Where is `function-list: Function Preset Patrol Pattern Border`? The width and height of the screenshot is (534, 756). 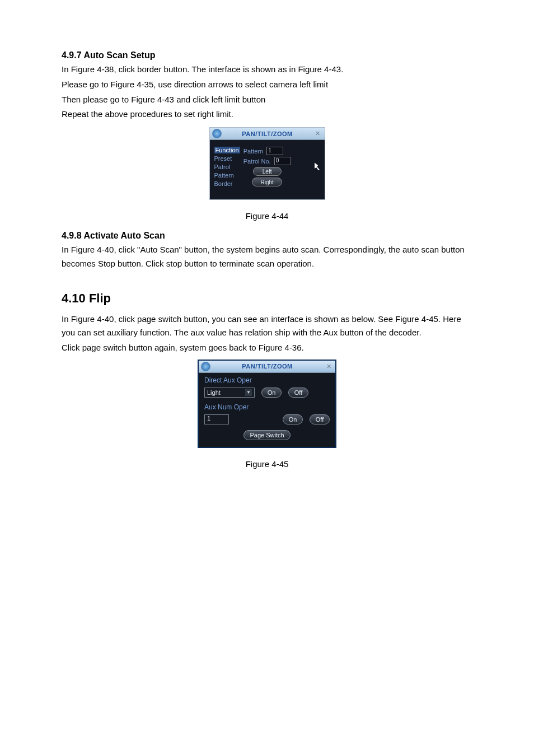 function-list: Function Preset Patrol Pattern Border is located at coordinates (227, 167).